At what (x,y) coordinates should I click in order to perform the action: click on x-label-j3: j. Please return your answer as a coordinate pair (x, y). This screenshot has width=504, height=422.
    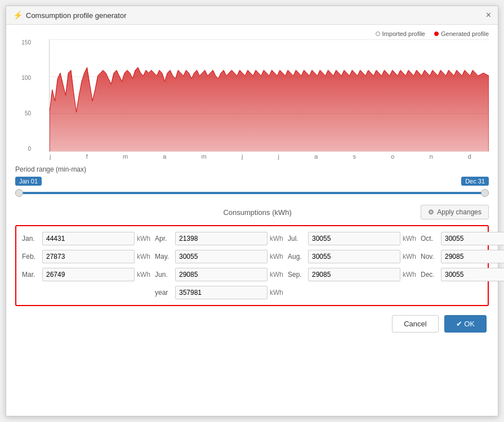
    Looking at the image, I should click on (279, 156).